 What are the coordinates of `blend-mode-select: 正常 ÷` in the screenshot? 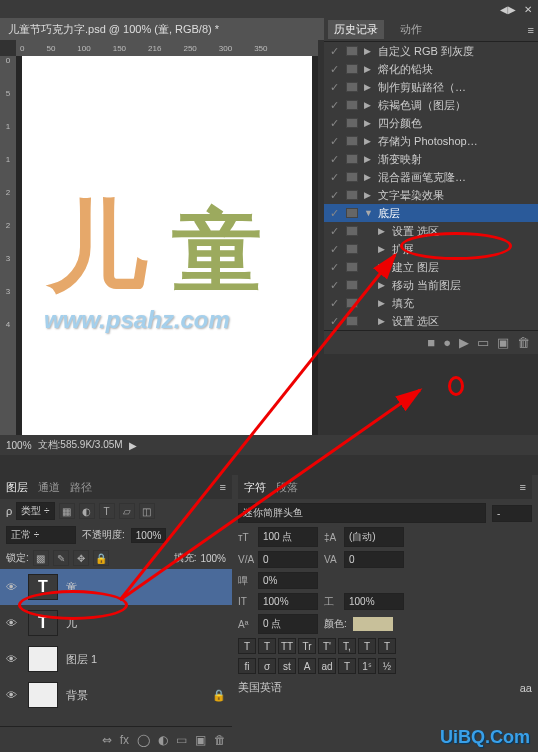 It's located at (41, 535).